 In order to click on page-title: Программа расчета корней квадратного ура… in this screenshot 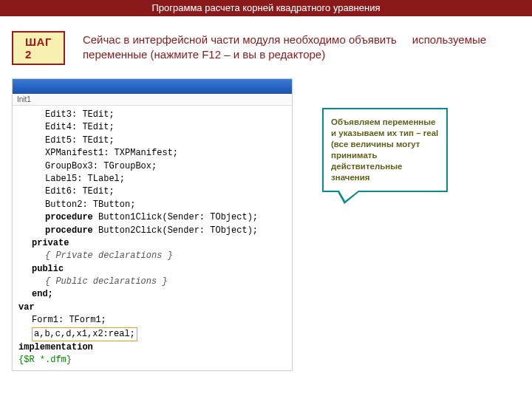, I will do `click(266, 8)`.